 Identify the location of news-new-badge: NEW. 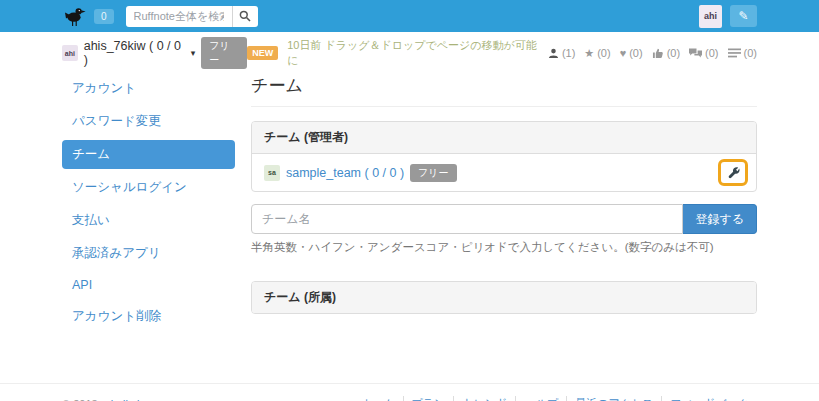
(262, 53).